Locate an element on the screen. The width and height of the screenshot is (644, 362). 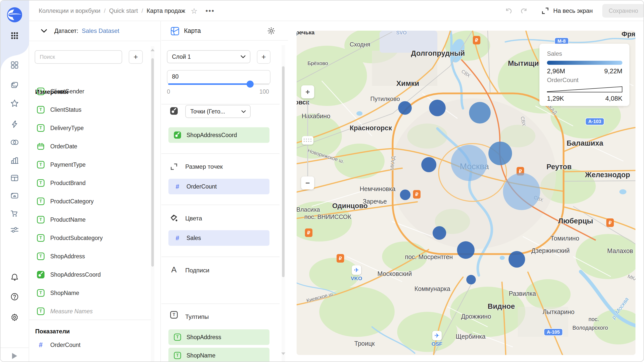
more-menu-icon: ••• is located at coordinates (210, 11).